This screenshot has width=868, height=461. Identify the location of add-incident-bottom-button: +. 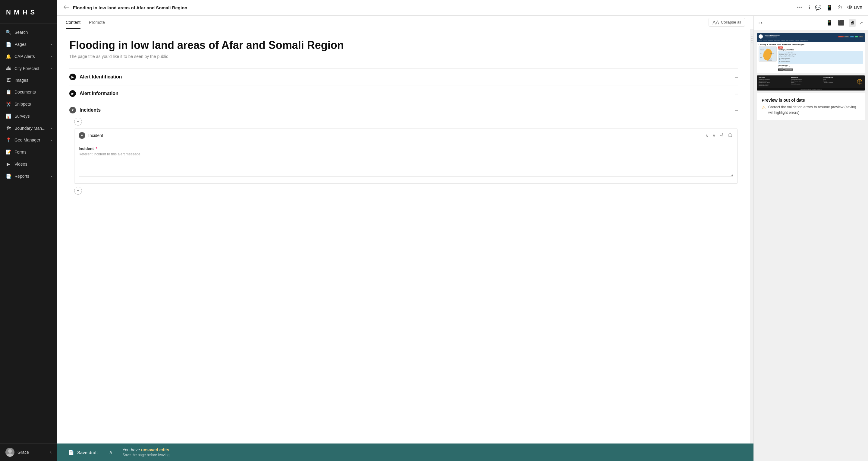
(78, 191).